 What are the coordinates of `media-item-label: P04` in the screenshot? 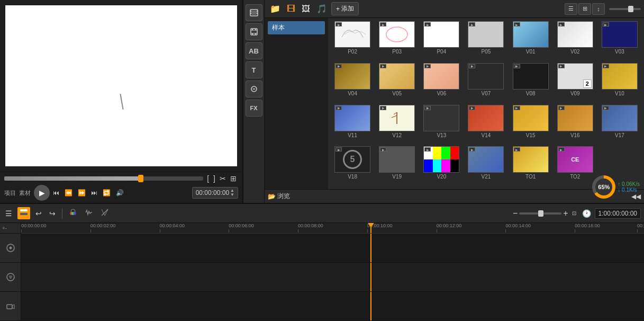 It's located at (441, 52).